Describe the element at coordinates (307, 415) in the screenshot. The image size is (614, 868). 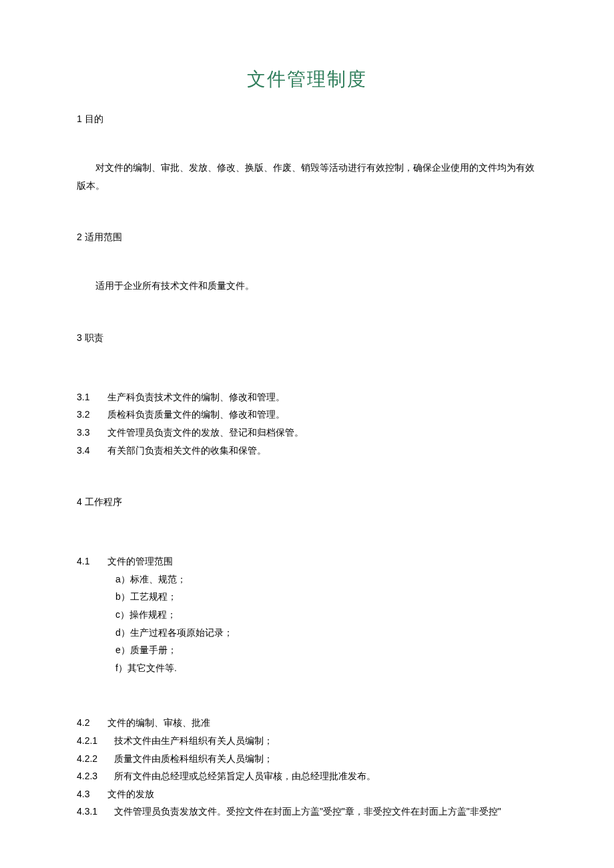
I see `item-3-2: 3.2 质检科负责质量文件的编制、修改和管理。` at that location.